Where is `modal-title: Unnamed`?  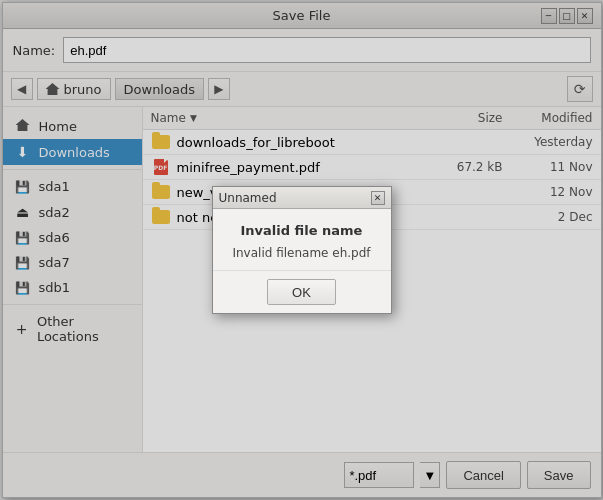
modal-title: Unnamed is located at coordinates (248, 198).